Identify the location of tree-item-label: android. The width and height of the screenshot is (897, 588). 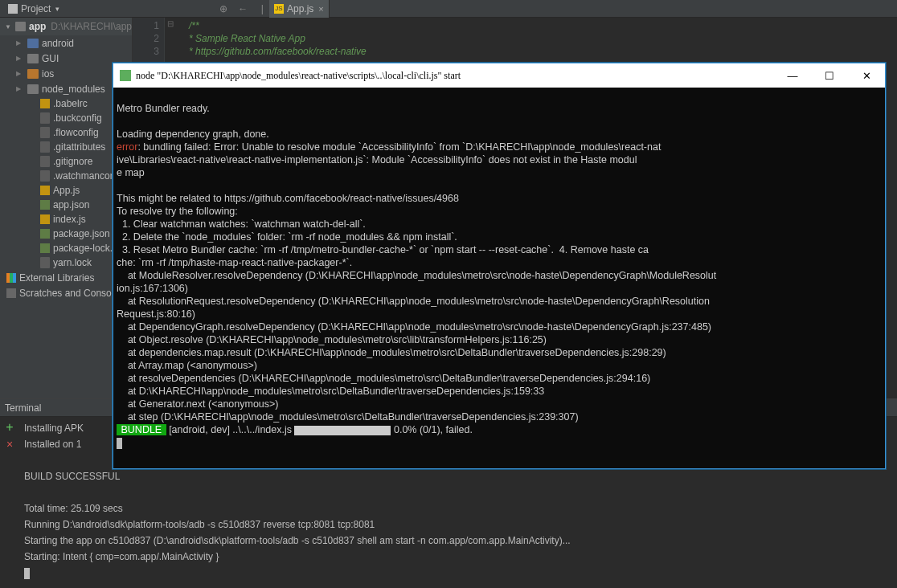
(58, 43).